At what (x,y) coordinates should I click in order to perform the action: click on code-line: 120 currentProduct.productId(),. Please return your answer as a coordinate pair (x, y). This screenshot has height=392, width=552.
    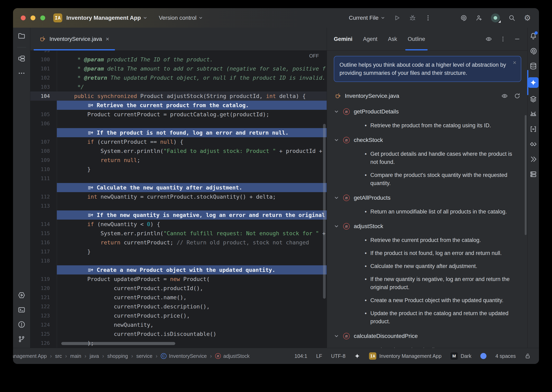
    Looking at the image, I should click on (179, 288).